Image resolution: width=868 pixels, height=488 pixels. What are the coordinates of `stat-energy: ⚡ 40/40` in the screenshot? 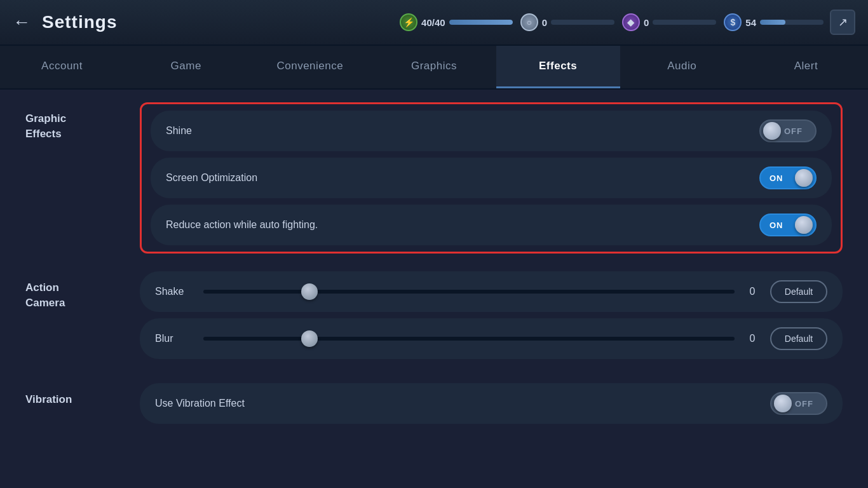 It's located at (456, 22).